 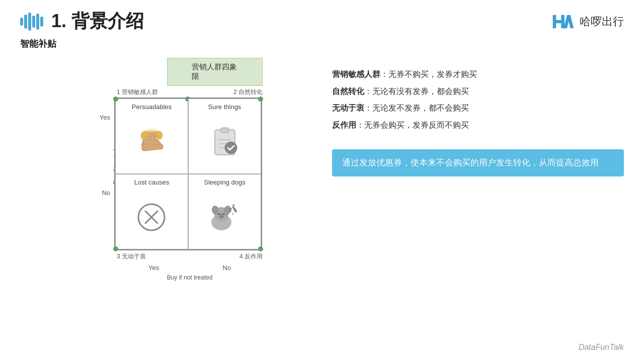 What do you see at coordinates (82, 21) in the screenshot?
I see `header-left: 1. 背景介绍` at bounding box center [82, 21].